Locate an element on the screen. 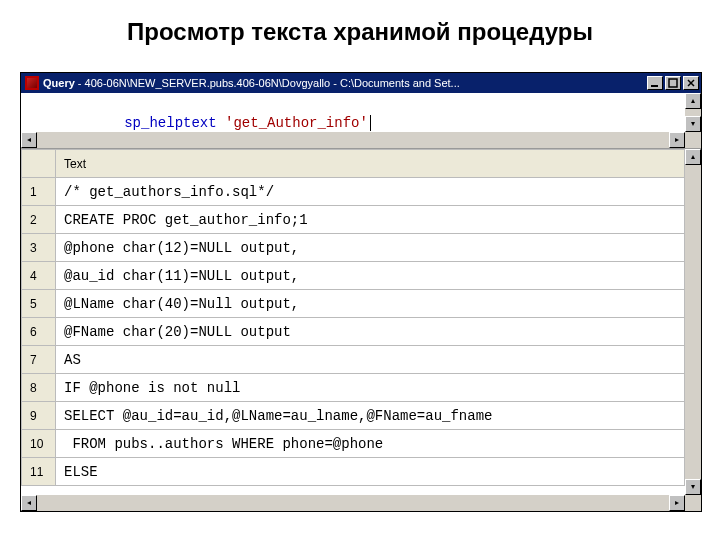 The height and width of the screenshot is (540, 720). row-number: 1 is located at coordinates (39, 192).